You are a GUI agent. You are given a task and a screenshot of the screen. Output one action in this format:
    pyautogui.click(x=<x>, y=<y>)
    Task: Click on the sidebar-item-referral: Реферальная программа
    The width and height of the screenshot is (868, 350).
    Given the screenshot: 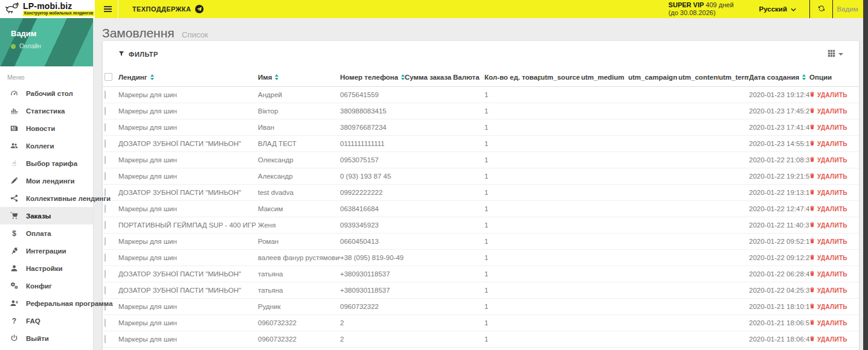 What is the action you would take?
    pyautogui.click(x=47, y=303)
    